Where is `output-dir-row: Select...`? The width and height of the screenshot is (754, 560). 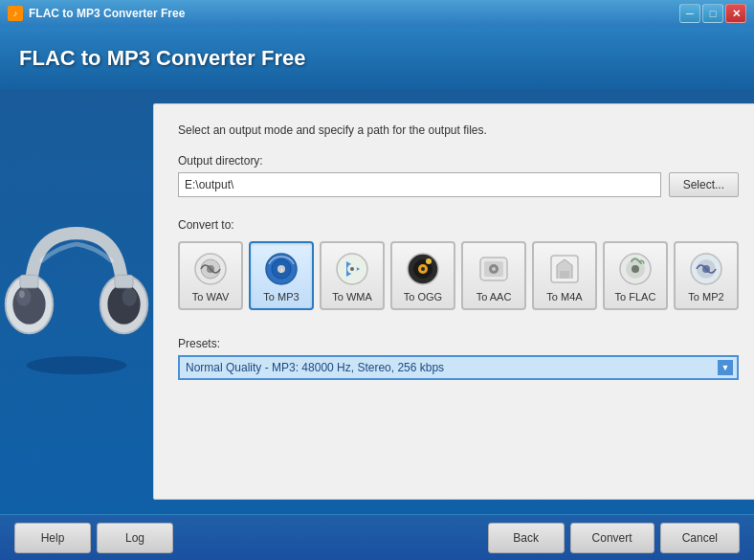
output-dir-row: Select... is located at coordinates (458, 185).